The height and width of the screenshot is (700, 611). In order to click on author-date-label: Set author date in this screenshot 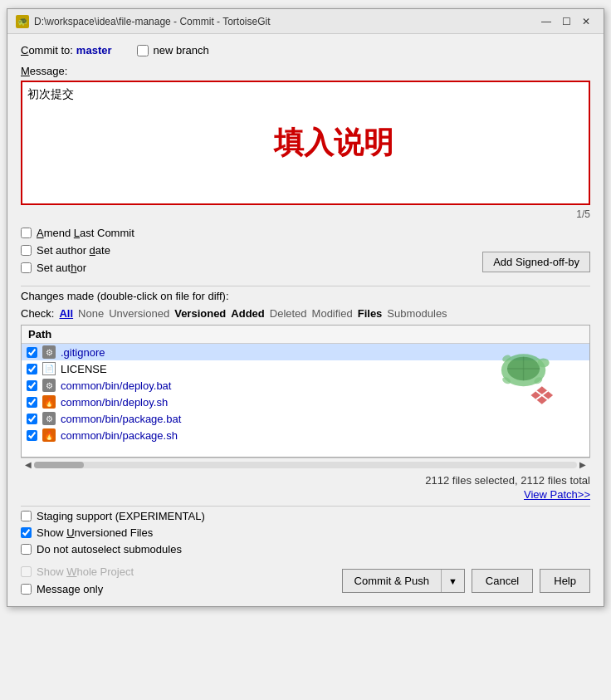, I will do `click(73, 251)`.